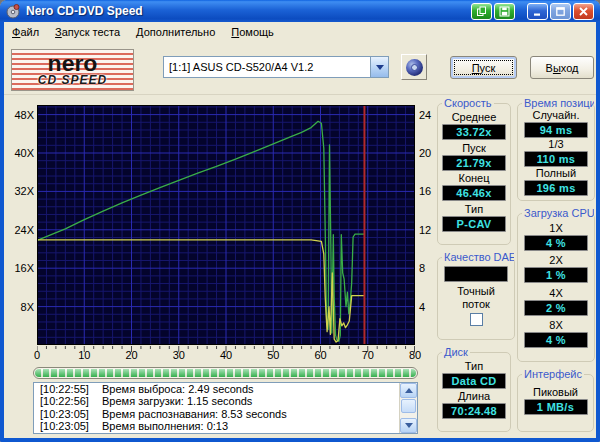 Image resolution: width=600 pixels, height=442 pixels. I want to click on stat-value-peak-transfer: 1 MB/s, so click(556, 407).